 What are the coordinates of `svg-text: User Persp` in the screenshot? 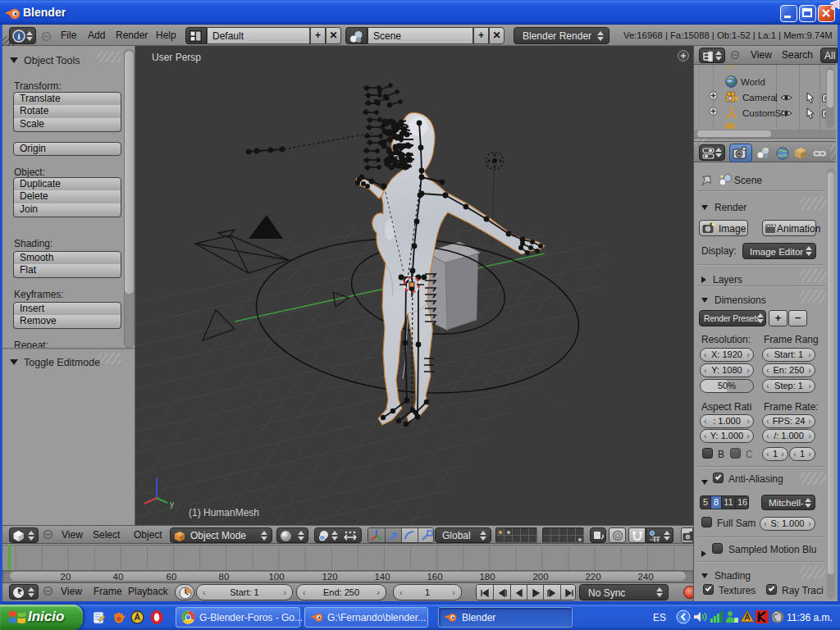 It's located at (176, 57).